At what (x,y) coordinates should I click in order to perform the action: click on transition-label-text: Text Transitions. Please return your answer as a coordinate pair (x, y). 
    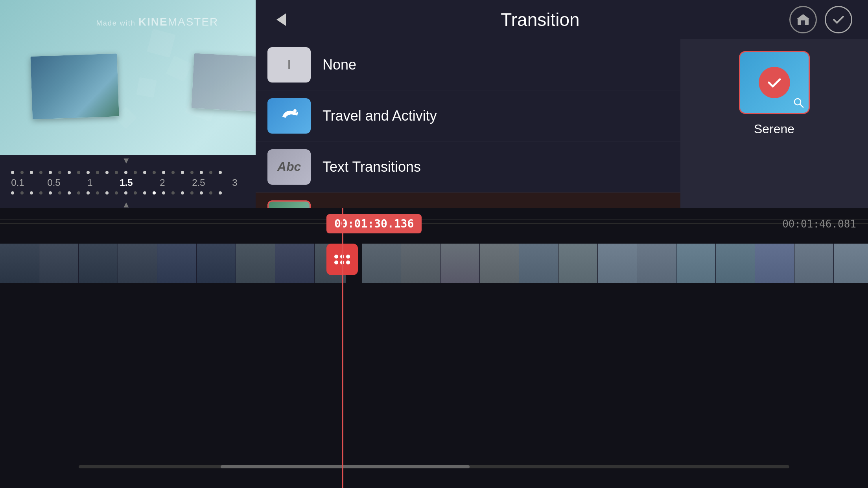
    Looking at the image, I should click on (372, 167).